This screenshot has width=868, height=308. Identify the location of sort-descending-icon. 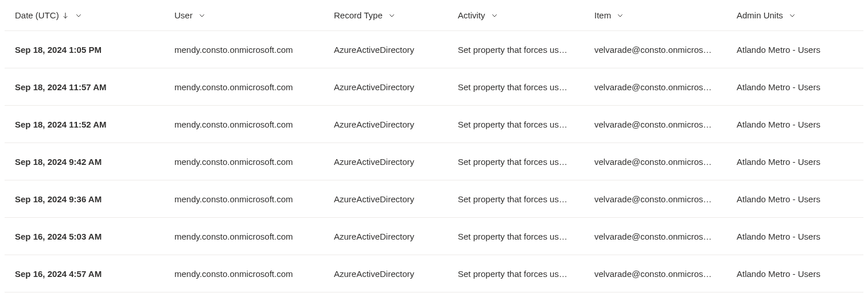
(65, 16).